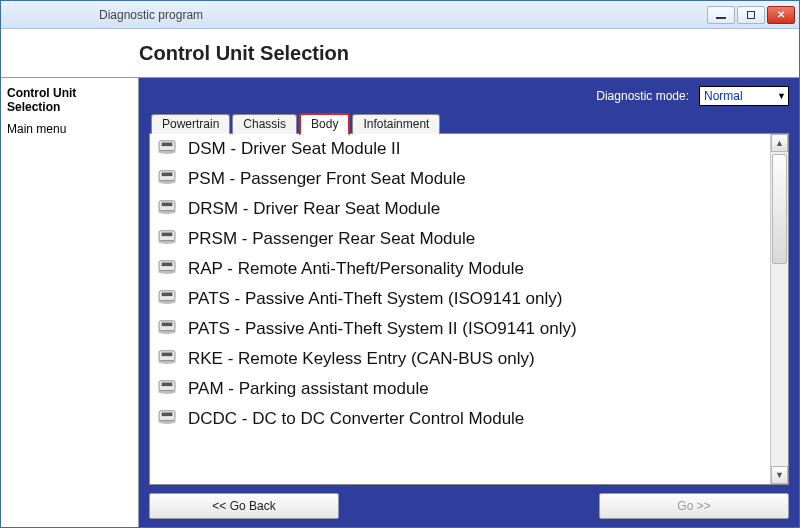 This screenshot has width=800, height=528. Describe the element at coordinates (244, 54) in the screenshot. I see `page-title: Control Unit Selection` at that location.